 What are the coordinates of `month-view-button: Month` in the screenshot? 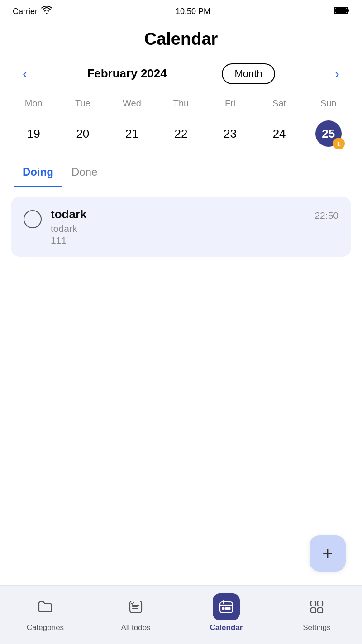 It's located at (248, 74).